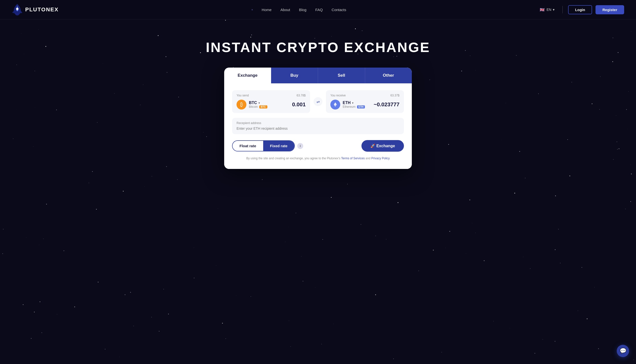 The image size is (636, 364). What do you see at coordinates (263, 146) in the screenshot?
I see `rate-buttons: Float rate Fixed rate` at bounding box center [263, 146].